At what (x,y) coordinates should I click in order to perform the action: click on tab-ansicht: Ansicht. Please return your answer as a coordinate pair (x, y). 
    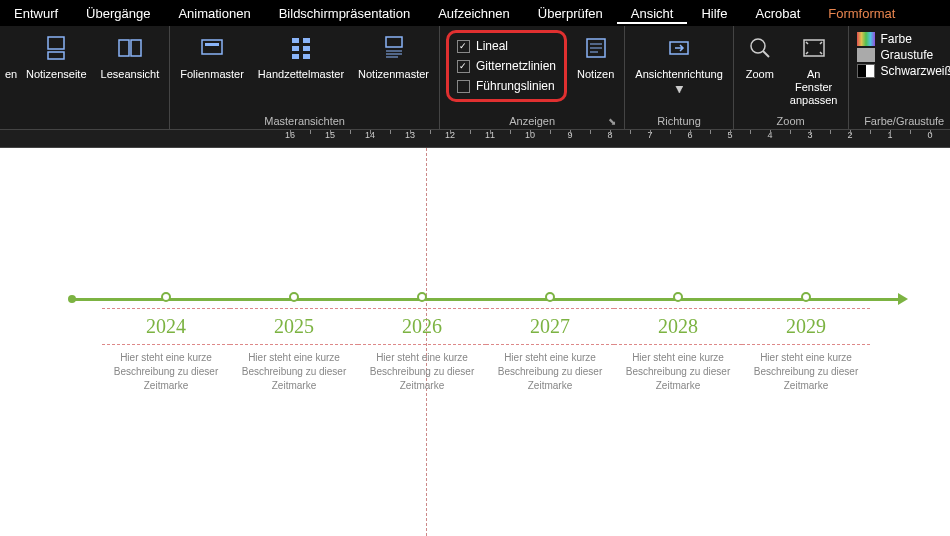
    Looking at the image, I should click on (652, 13).